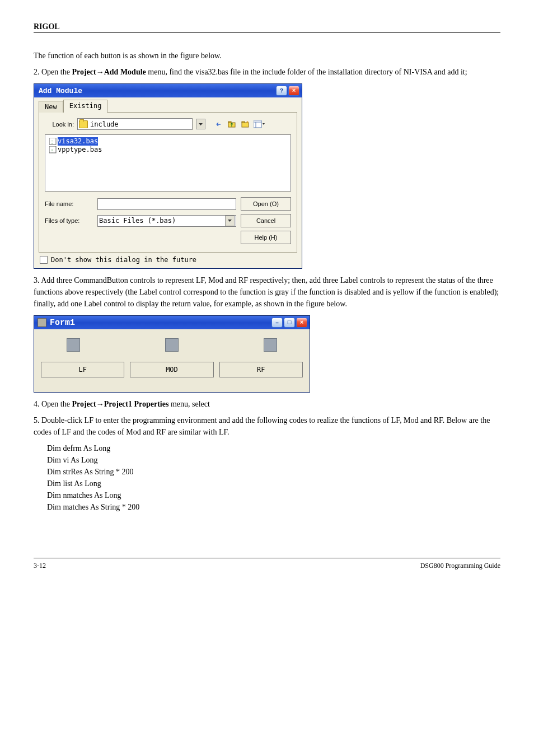  I want to click on tabs: New Existing, so click(168, 106).